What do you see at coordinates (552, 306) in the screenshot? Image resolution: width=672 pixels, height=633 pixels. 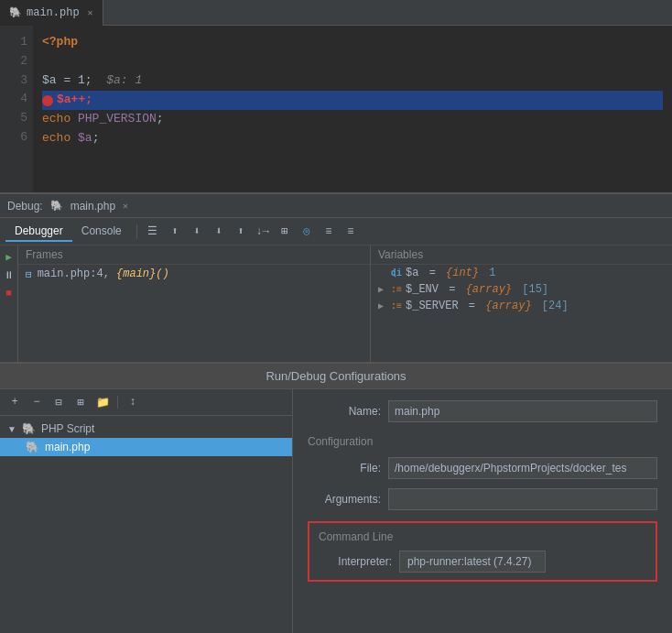 I see `var-val-server: [24]` at bounding box center [552, 306].